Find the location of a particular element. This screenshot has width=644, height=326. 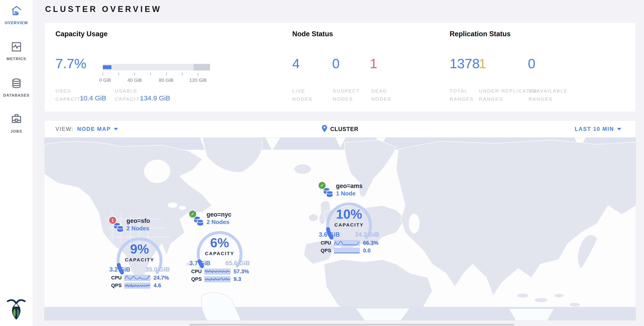

node-status-title: Node Status is located at coordinates (312, 34).